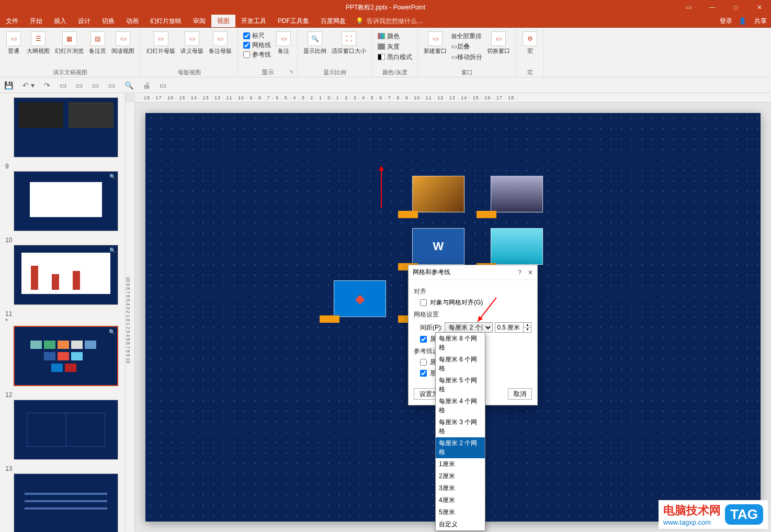 This screenshot has width=771, height=532. I want to click on tab-animation: 动画, so click(132, 21).